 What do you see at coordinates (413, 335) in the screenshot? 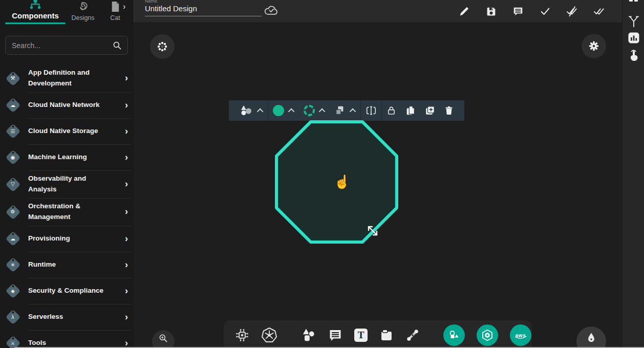
I see `edge-link-icon` at bounding box center [413, 335].